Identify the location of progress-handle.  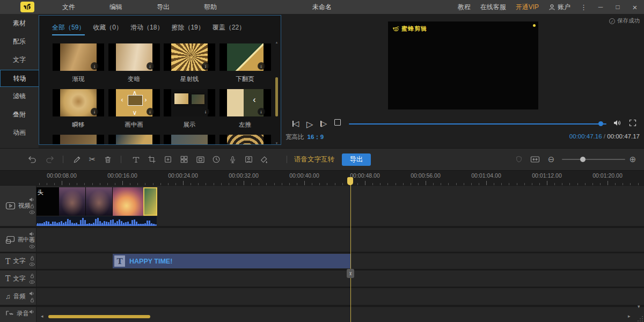
(601, 123).